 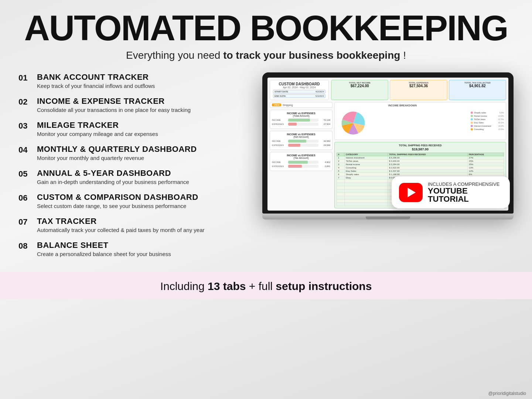 I want to click on dashboard-left: VIEW Shipping INCOME vs EXPENSES(Total A…, so click(x=301, y=155).